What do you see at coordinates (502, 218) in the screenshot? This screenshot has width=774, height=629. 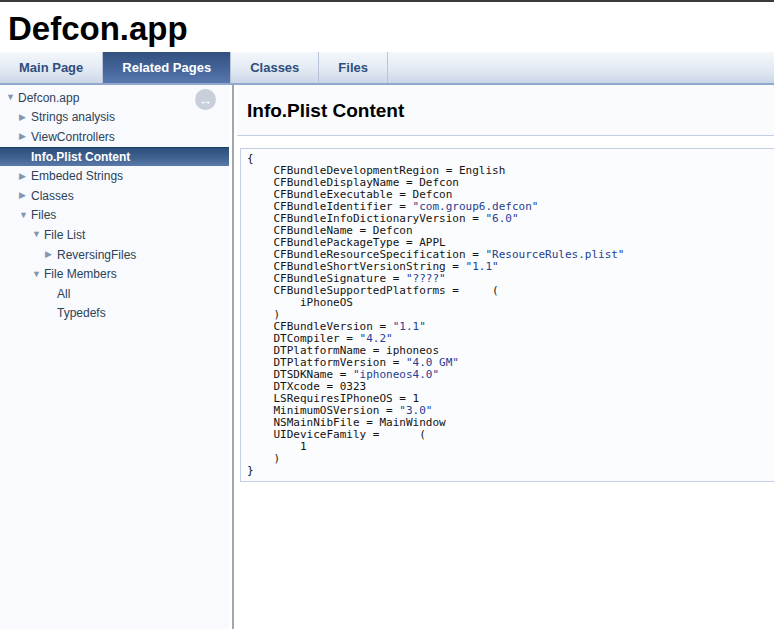 I see `plist-string-value: "6.0"` at bounding box center [502, 218].